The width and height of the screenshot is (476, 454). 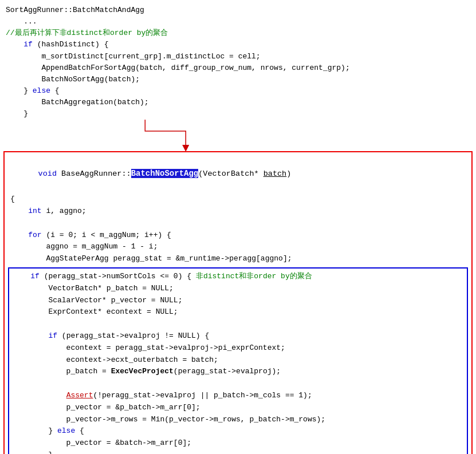 What do you see at coordinates (165, 173) in the screenshot?
I see `method-name: BatchNoSortAgg` at bounding box center [165, 173].